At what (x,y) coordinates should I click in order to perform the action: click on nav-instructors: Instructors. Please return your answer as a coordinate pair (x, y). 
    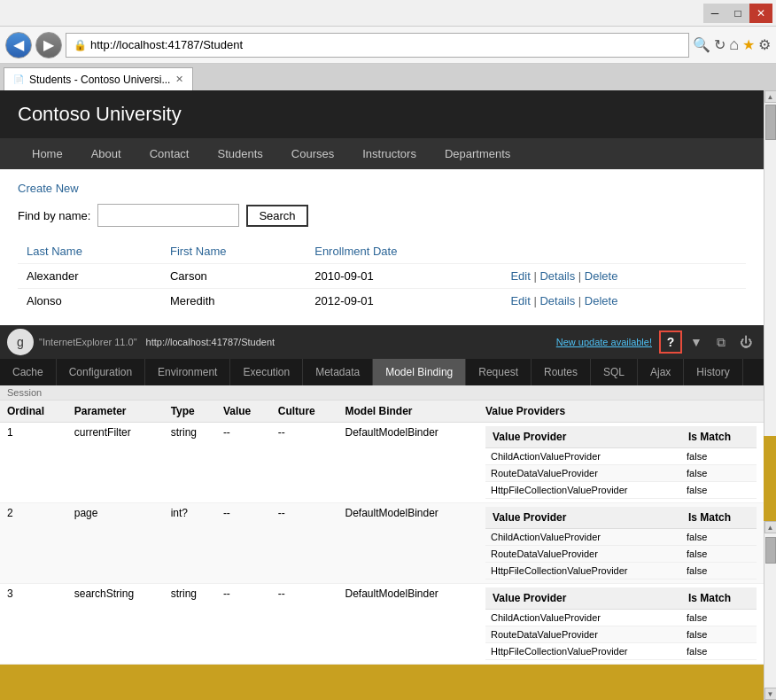
    Looking at the image, I should click on (390, 154).